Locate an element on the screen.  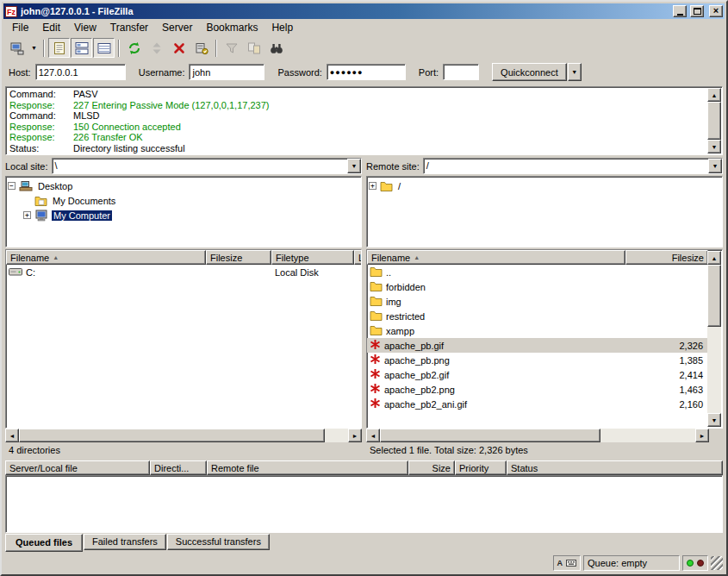
filter-button is located at coordinates (231, 48).